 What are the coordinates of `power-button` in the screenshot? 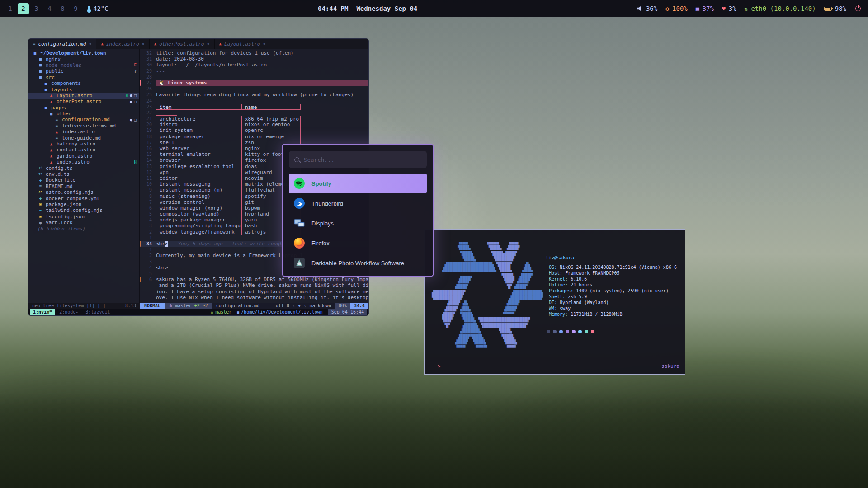 It's located at (858, 9).